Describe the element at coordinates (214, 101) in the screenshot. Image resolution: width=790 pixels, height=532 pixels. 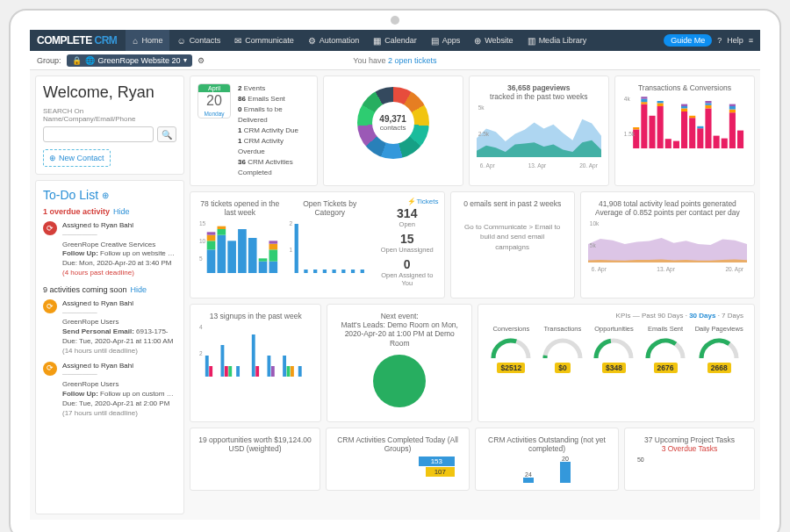
I see `date-chip: April 20 Monday` at that location.